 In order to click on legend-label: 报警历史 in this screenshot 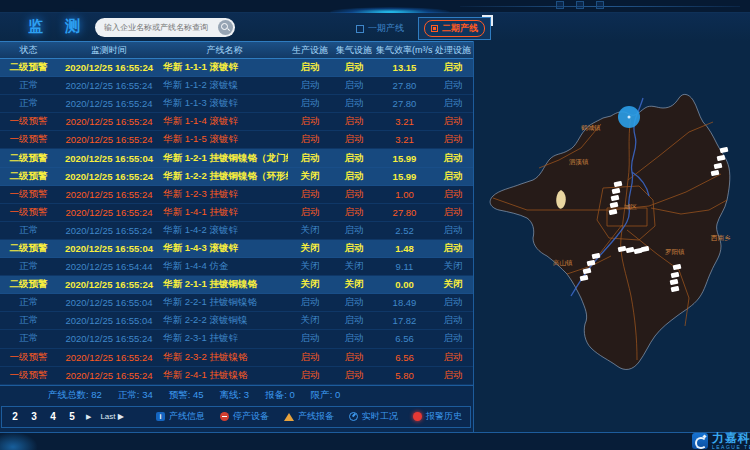, I will do `click(444, 416)`.